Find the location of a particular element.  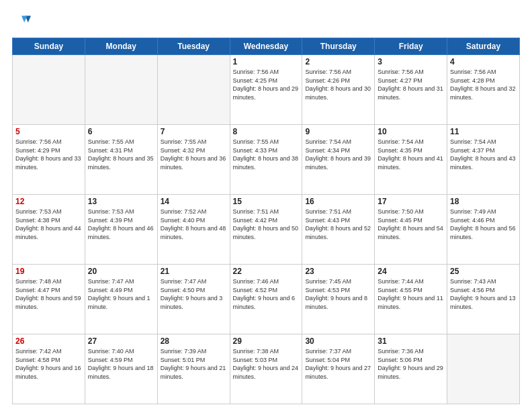

logo is located at coordinates (23, 21).